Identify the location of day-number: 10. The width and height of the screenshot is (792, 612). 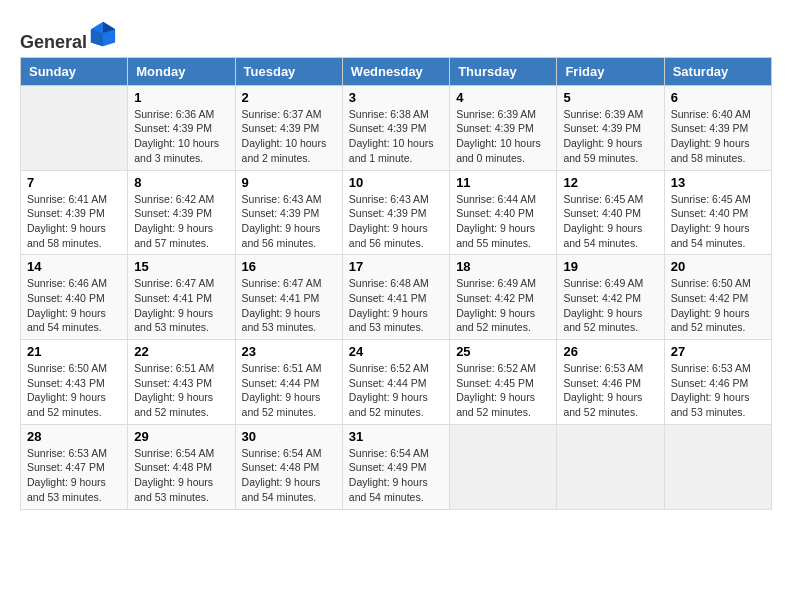
(396, 182).